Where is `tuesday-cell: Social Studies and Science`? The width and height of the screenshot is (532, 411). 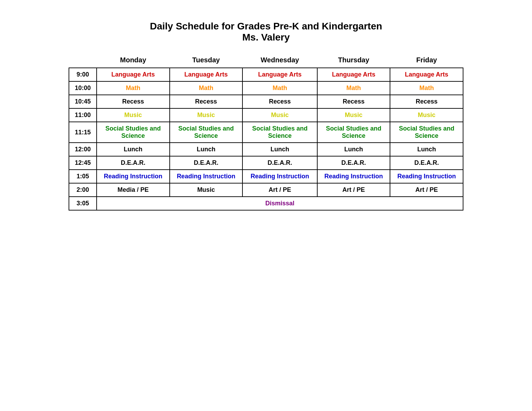
tuesday-cell: Social Studies and Science is located at coordinates (206, 132).